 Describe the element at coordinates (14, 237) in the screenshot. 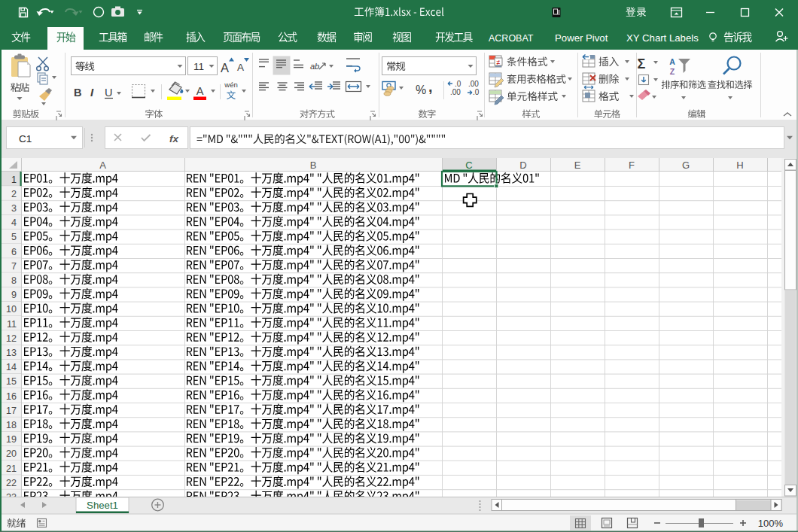

I see `svg-text: 5` at that location.